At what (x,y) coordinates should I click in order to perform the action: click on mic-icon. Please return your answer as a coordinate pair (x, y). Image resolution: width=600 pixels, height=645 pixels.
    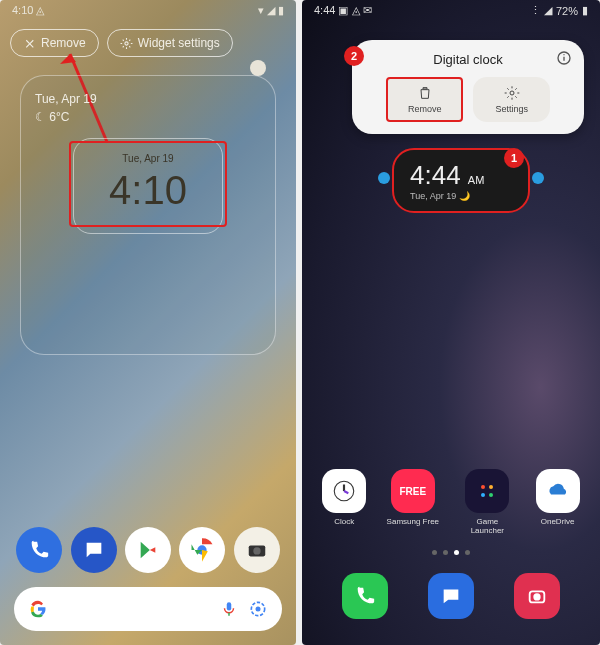
    Looking at the image, I should click on (229, 609).